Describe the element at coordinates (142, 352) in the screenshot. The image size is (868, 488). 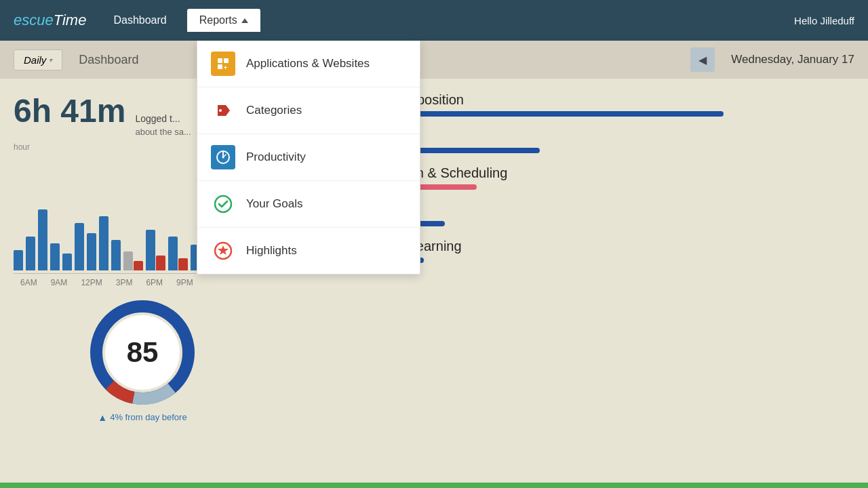
I see `donut-chart: 85` at that location.